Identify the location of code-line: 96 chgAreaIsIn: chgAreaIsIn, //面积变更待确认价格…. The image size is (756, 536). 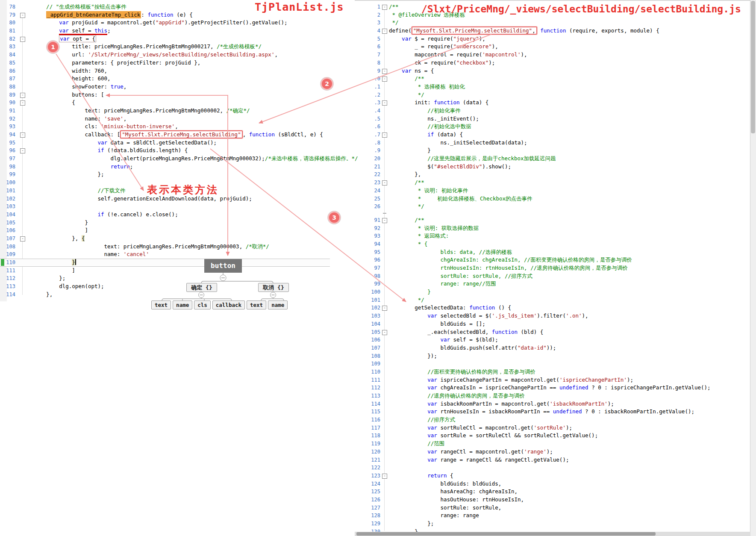
(556, 260).